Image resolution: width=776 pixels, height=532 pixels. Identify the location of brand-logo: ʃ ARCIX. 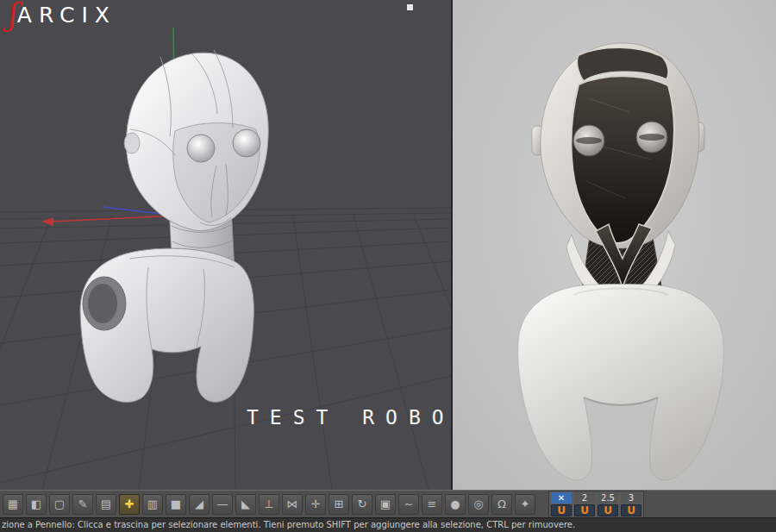
(62, 16).